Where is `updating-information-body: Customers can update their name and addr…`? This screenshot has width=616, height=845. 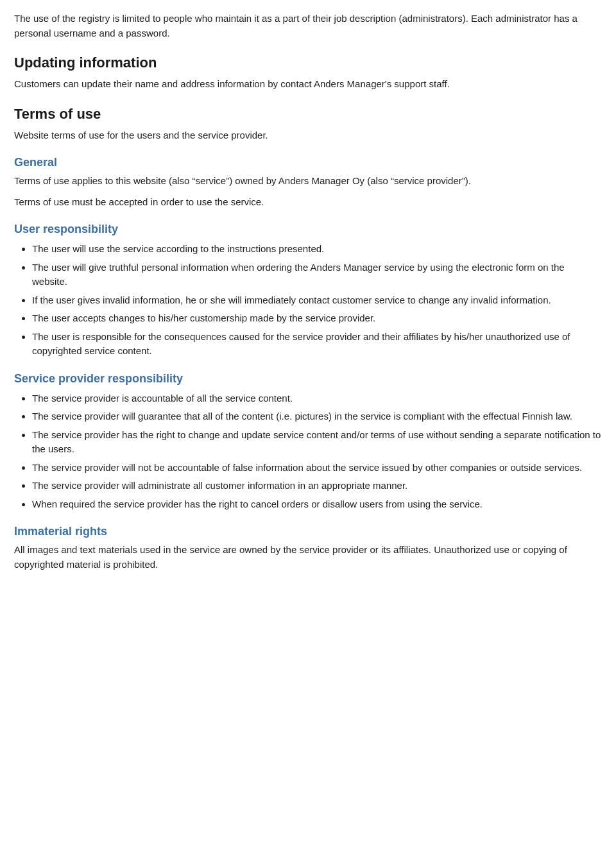
updating-information-body: Customers can update their name and addr… is located at coordinates (308, 85).